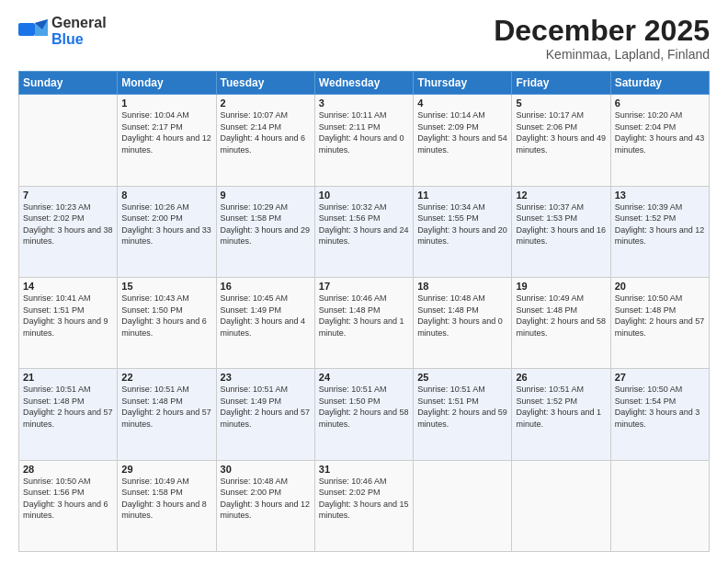 The height and width of the screenshot is (563, 728). What do you see at coordinates (463, 83) in the screenshot?
I see `weekday-thursday: Thursday` at bounding box center [463, 83].